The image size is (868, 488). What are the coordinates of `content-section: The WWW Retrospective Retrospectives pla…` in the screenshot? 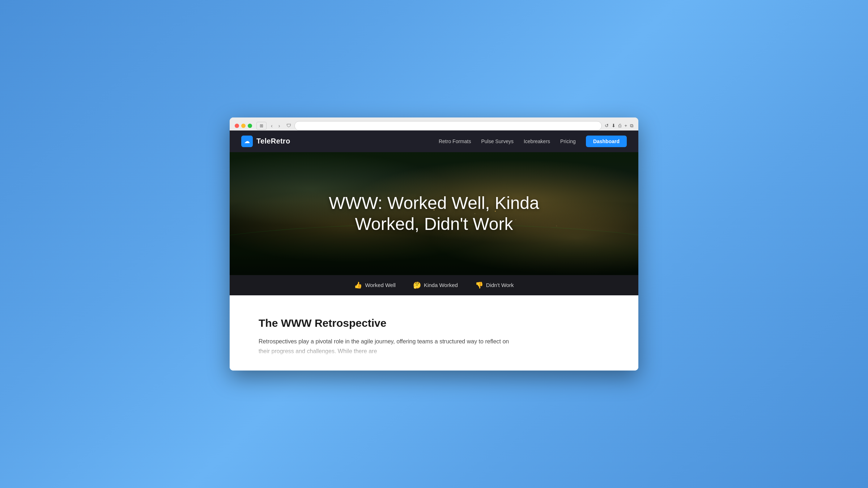 It's located at (434, 333).